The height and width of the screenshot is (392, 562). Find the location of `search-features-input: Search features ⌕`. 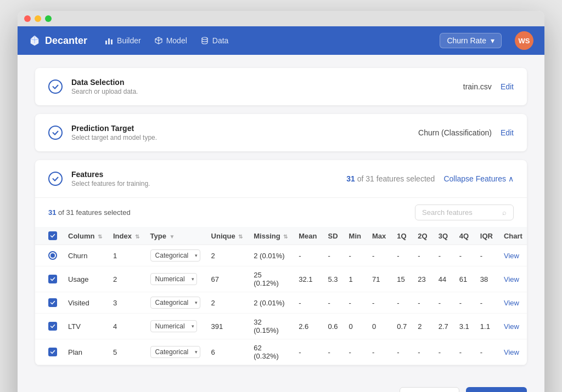

search-features-input: Search features ⌕ is located at coordinates (464, 213).